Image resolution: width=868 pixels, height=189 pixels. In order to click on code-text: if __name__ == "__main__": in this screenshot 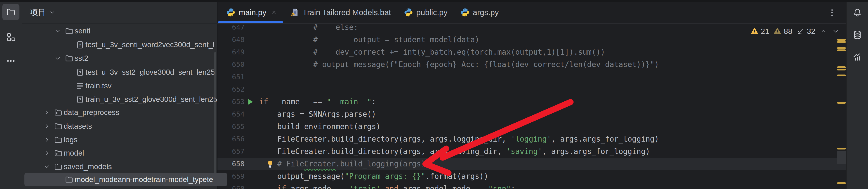, I will do `click(317, 102)`.